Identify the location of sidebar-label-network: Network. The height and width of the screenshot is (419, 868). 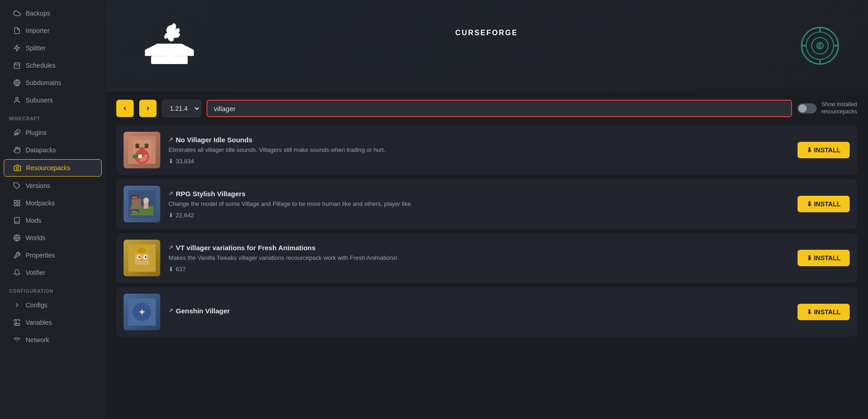
(38, 340).